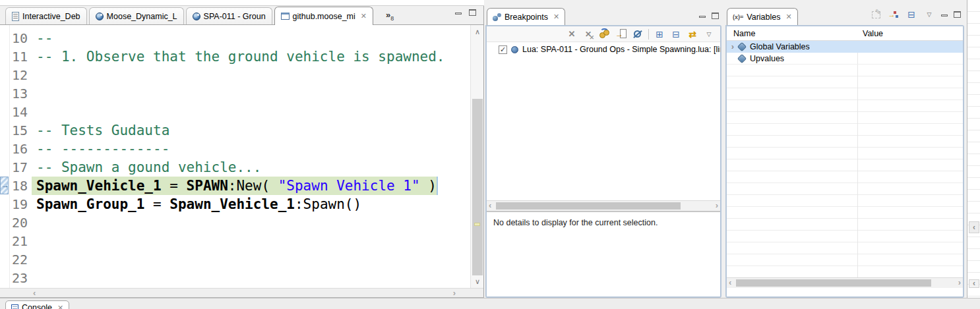 The height and width of the screenshot is (309, 980). Describe the element at coordinates (477, 32) in the screenshot. I see `scroll-up-icon: ∧` at that location.